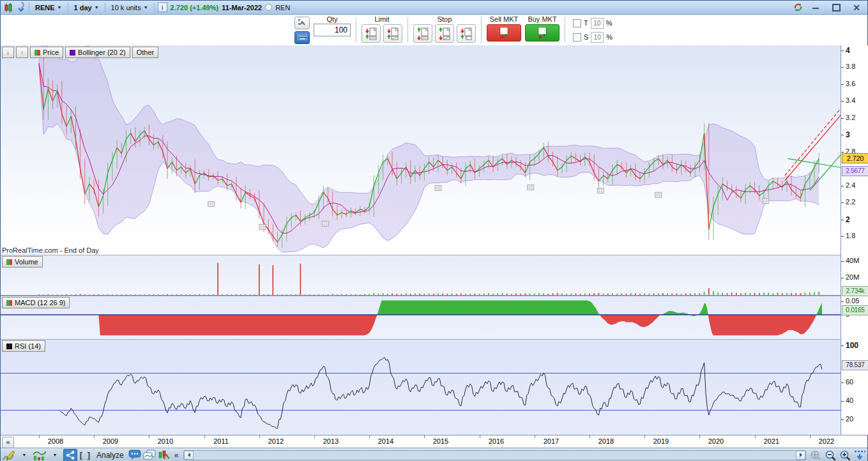 This screenshot has width=868, height=461. What do you see at coordinates (9, 455) in the screenshot?
I see `draw-tools-button` at bounding box center [9, 455].